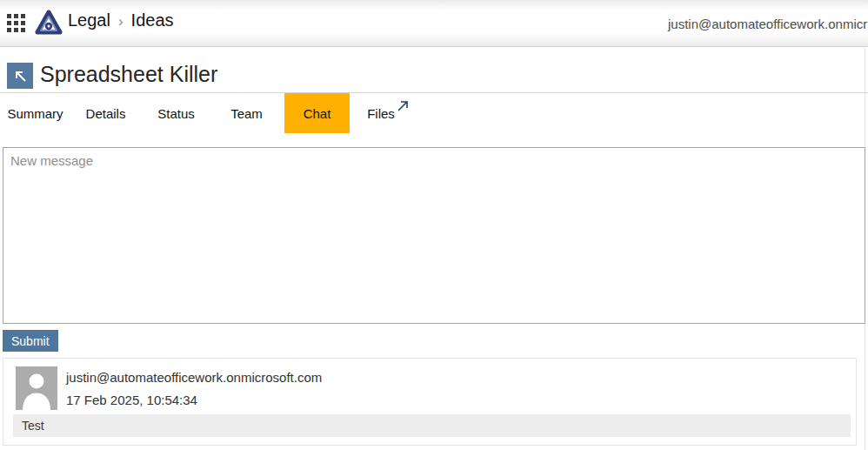 This screenshot has width=868, height=450. What do you see at coordinates (49, 23) in the screenshot?
I see `app-logo-icon` at bounding box center [49, 23].